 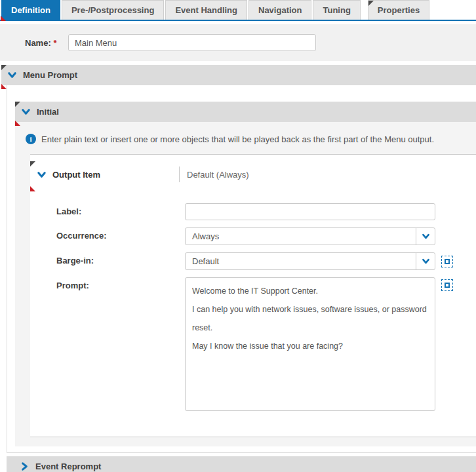 I want to click on tab-tuning-label: Tuning, so click(x=336, y=10).